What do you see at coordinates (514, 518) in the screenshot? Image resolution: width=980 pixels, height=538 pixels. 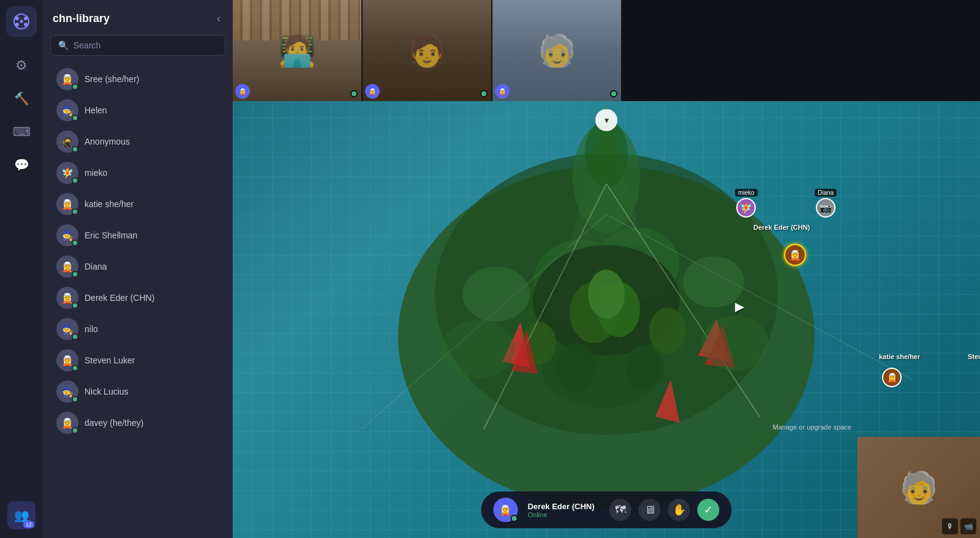 I see `online-status-dot` at bounding box center [514, 518].